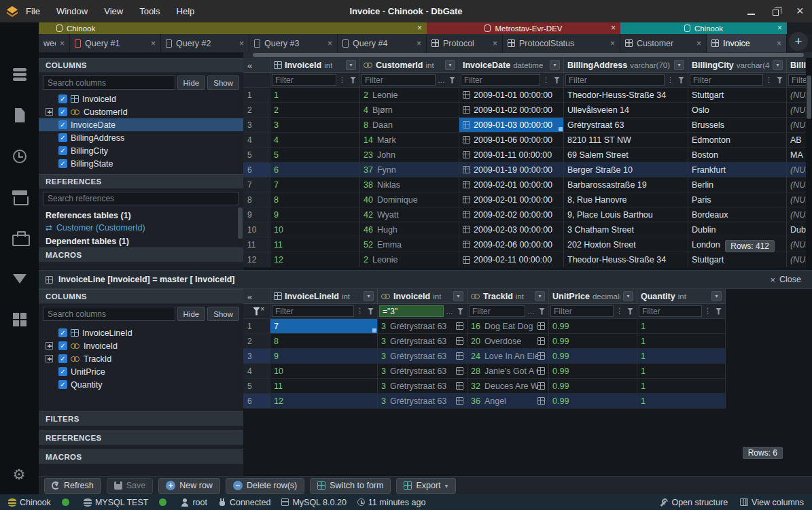 The image size is (812, 510). I want to click on cell-billingaddress: 69 Salem Street, so click(626, 155).